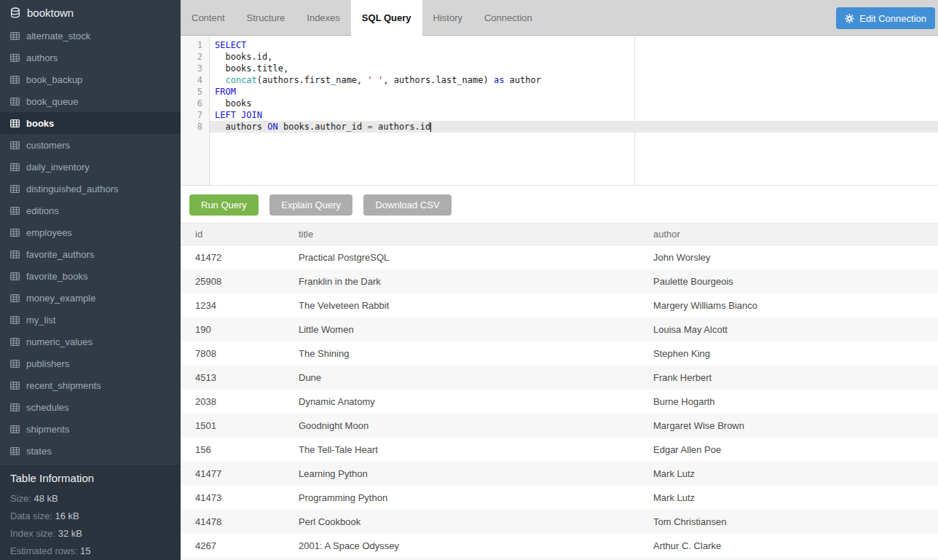 This screenshot has height=560, width=938. Describe the element at coordinates (559, 258) in the screenshot. I see `table-row: 41472Practical PostgreSQLJohn Worsley` at that location.